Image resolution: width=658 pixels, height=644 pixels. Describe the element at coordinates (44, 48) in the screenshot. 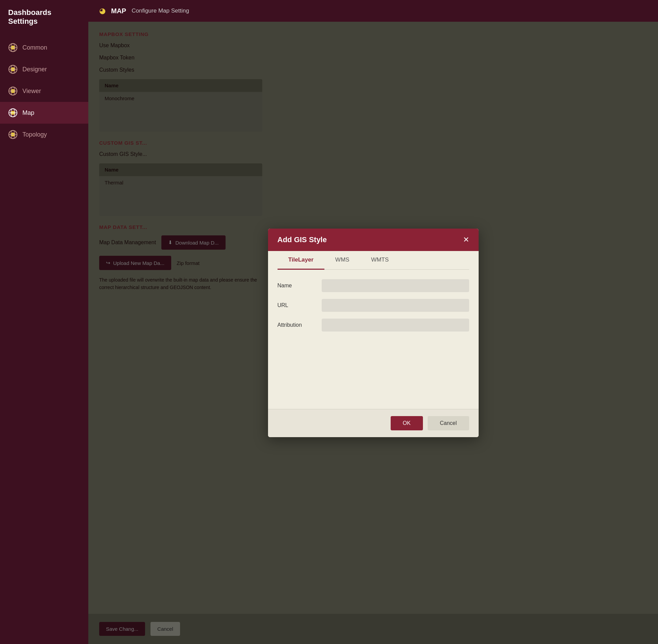

I see `sidebar-item-common: Common` at that location.